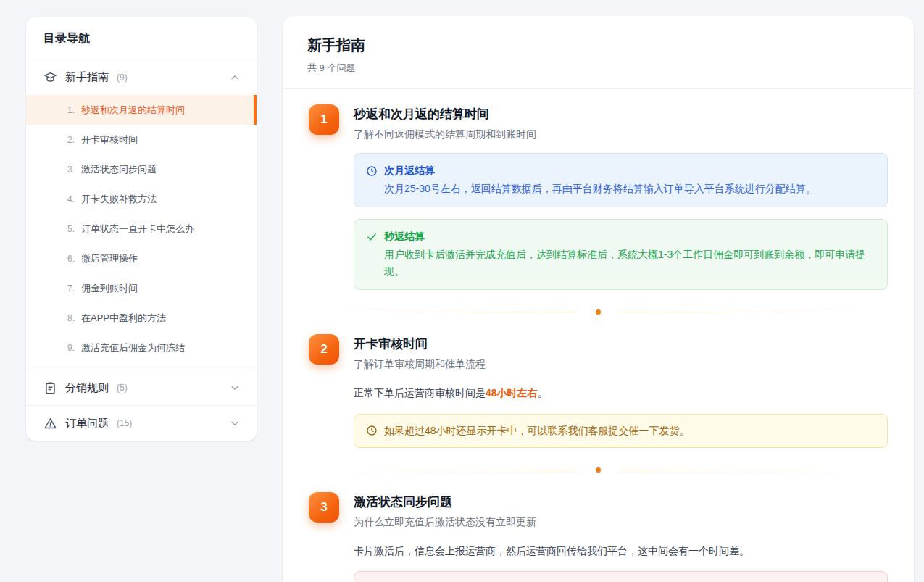 The width and height of the screenshot is (924, 582). What do you see at coordinates (420, 344) in the screenshot?
I see `question-title: 开卡审核时间` at bounding box center [420, 344].